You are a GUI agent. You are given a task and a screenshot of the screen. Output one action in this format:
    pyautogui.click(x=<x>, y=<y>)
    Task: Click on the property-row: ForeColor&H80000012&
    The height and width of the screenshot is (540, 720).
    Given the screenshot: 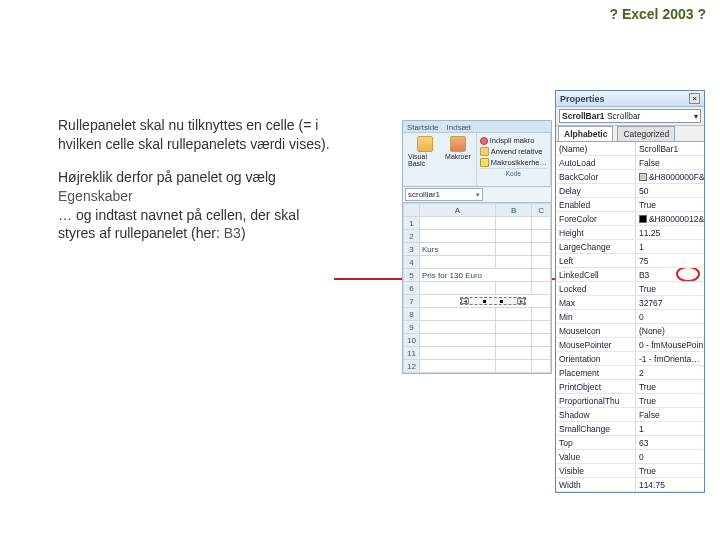 What is the action you would take?
    pyautogui.click(x=630, y=219)
    